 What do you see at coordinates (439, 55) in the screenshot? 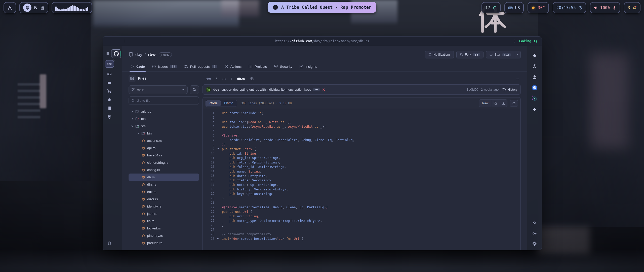
I see `notifications-button: Notifications` at bounding box center [439, 55].